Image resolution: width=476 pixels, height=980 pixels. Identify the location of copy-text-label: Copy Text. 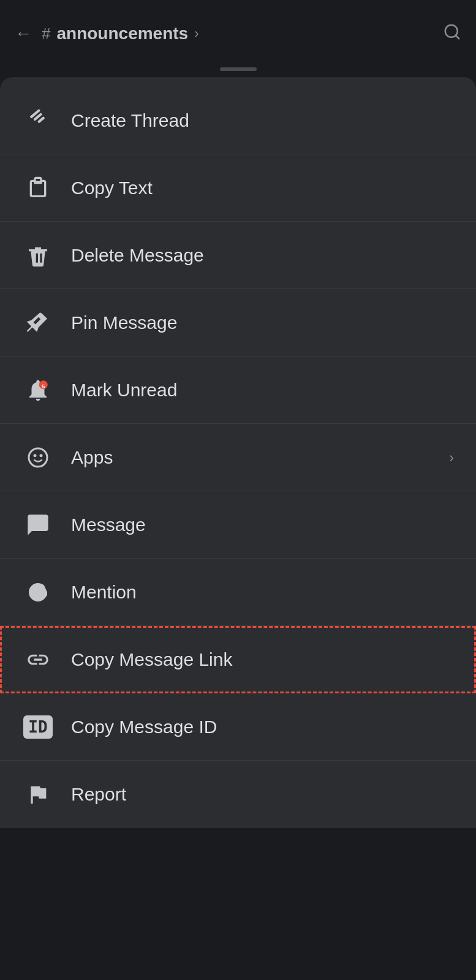
(262, 188).